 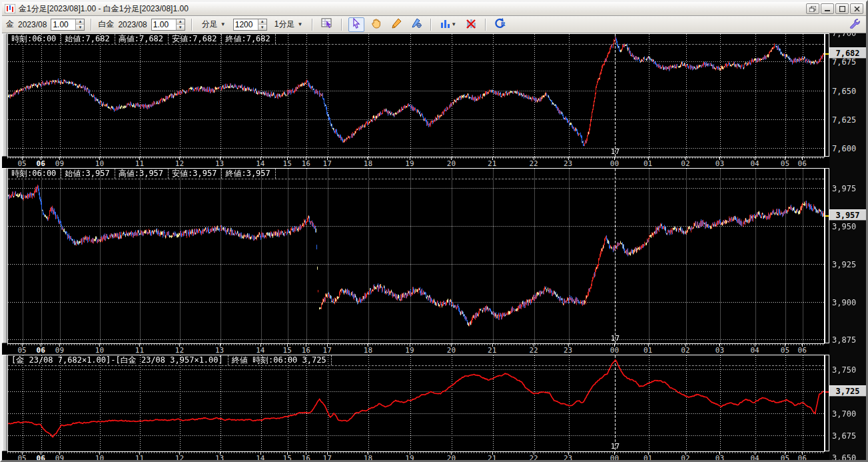 What do you see at coordinates (181, 27) in the screenshot?
I see `platinum-ratio-down-icon: ▼` at bounding box center [181, 27].